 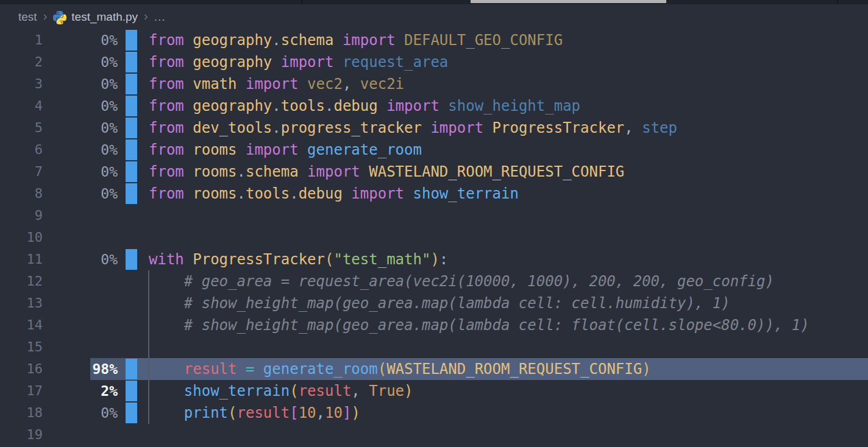 What do you see at coordinates (21, 347) in the screenshot?
I see `line-number: 15` at bounding box center [21, 347].